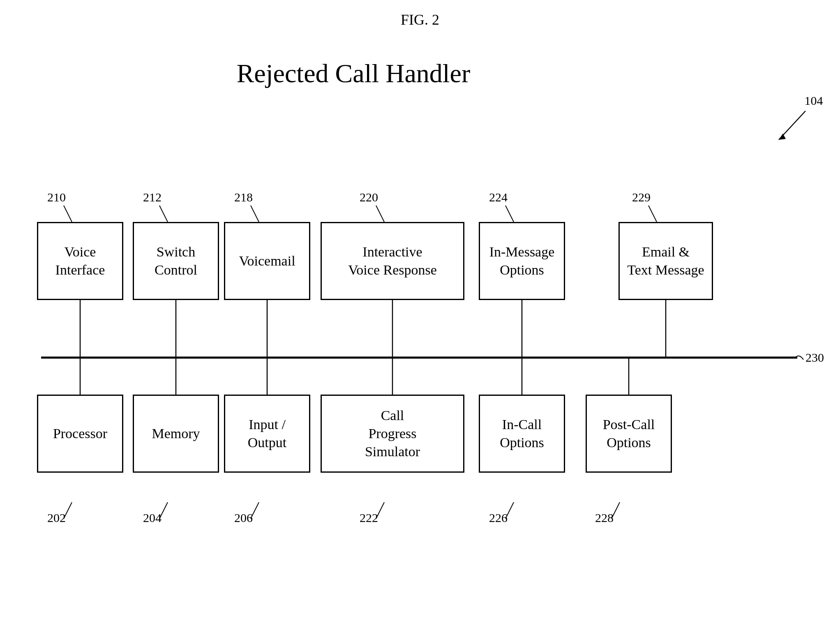 The image size is (840, 619). What do you see at coordinates (152, 518) in the screenshot?
I see `svg-text: 204` at bounding box center [152, 518].